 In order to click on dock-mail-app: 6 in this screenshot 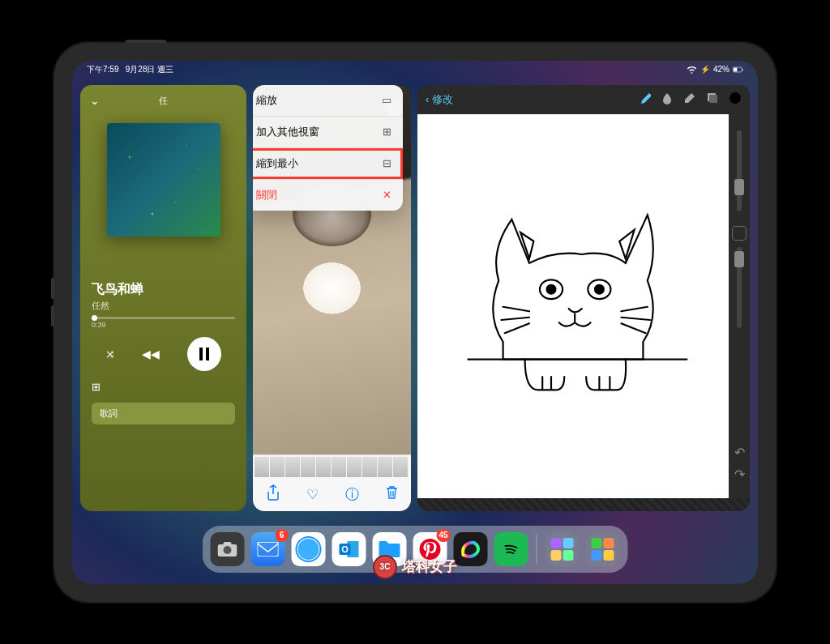, I will do `click(268, 549)`.